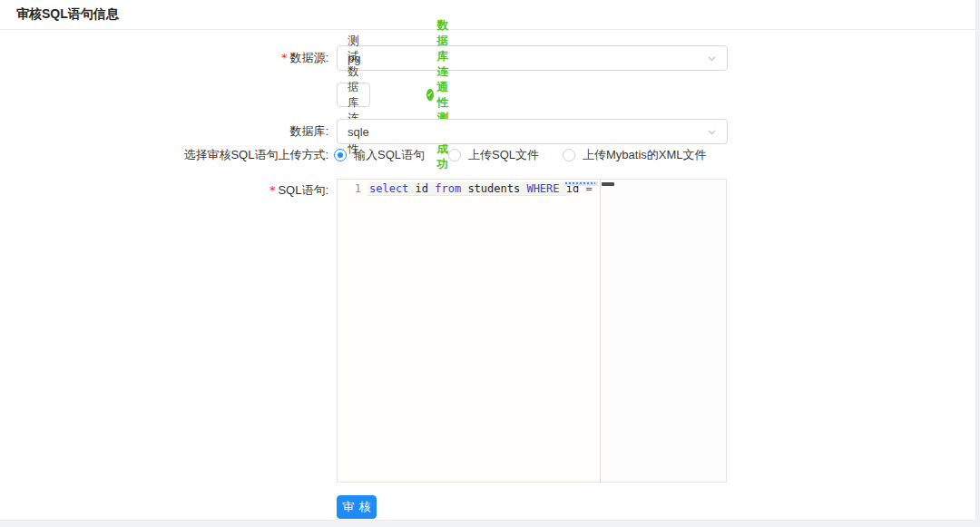  Describe the element at coordinates (349, 189) in the screenshot. I see `editor-line-number: 1` at that location.